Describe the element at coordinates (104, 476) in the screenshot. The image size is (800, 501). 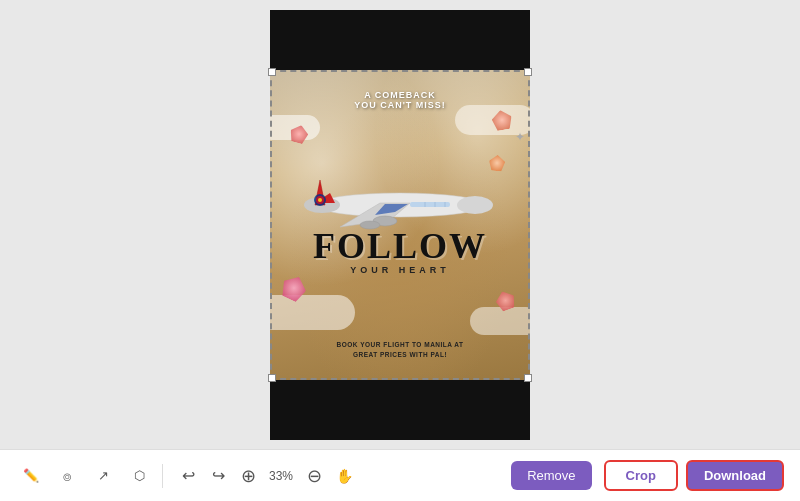
I see `arrow-icon: ↗` at that location.